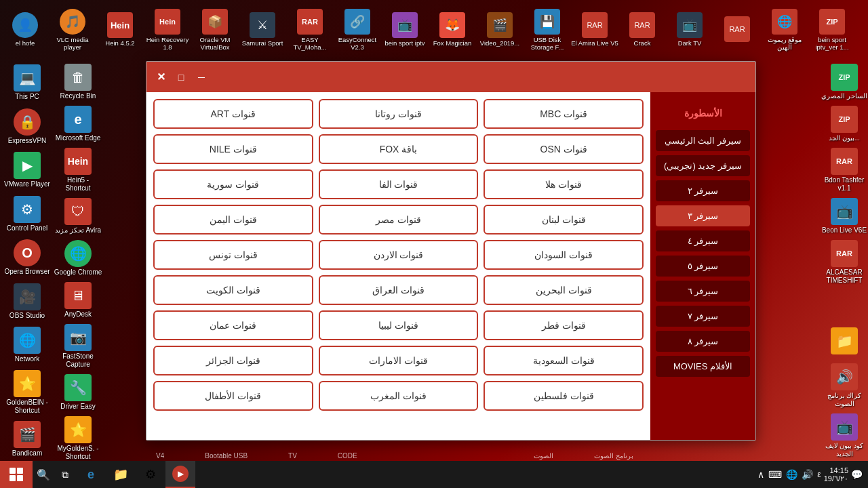  Describe the element at coordinates (703, 342) in the screenshot. I see `server-btn-s8: سيرفر ٨` at that location.